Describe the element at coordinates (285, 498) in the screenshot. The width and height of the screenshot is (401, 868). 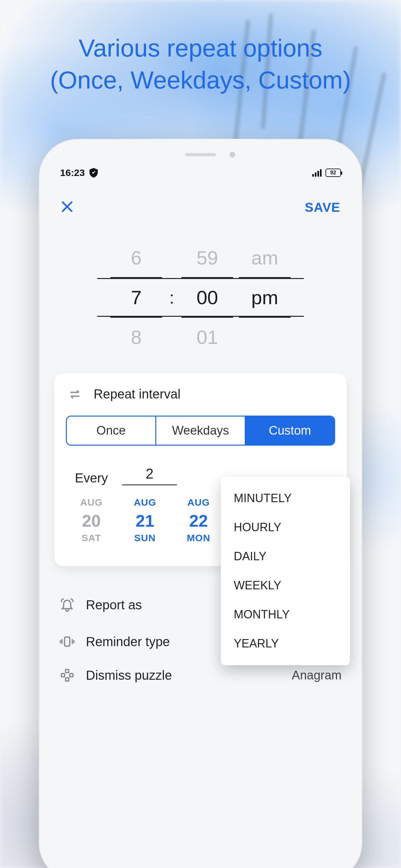
I see `freq-option-minutely: MINUTELY` at that location.